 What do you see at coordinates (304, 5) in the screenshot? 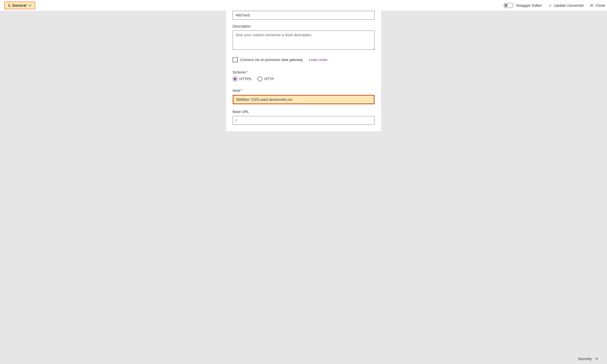
I see `top-bar: 1. General Swagger Editor Update connect…` at bounding box center [304, 5].